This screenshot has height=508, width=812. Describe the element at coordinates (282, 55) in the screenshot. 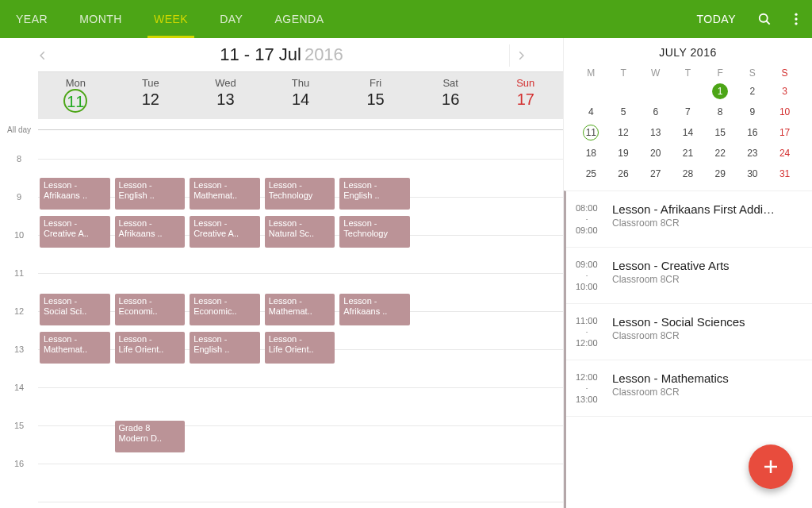

I see `week-title: 11 - 17 Jul 2016` at that location.